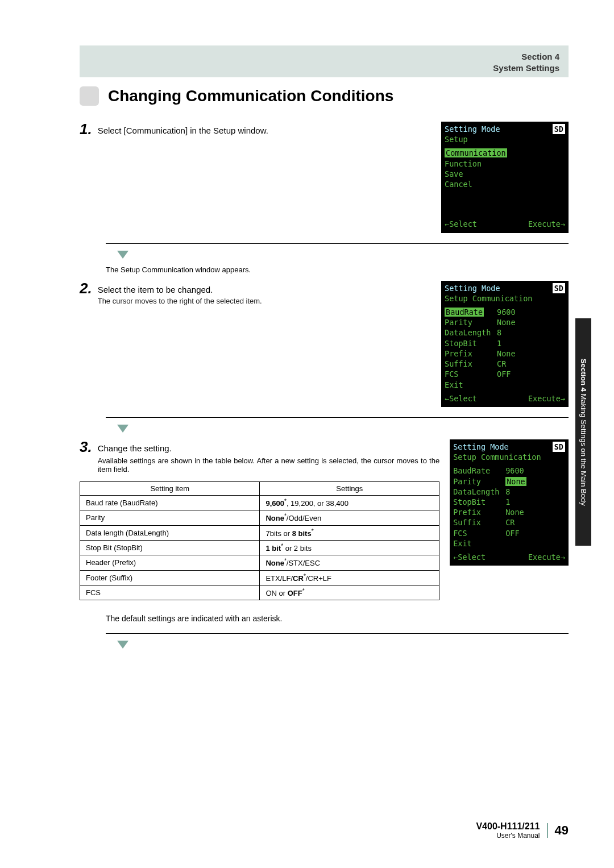  I want to click on table-row: Baud rate (BaudRate)9,600*, 19,200, or 3…, so click(260, 502).